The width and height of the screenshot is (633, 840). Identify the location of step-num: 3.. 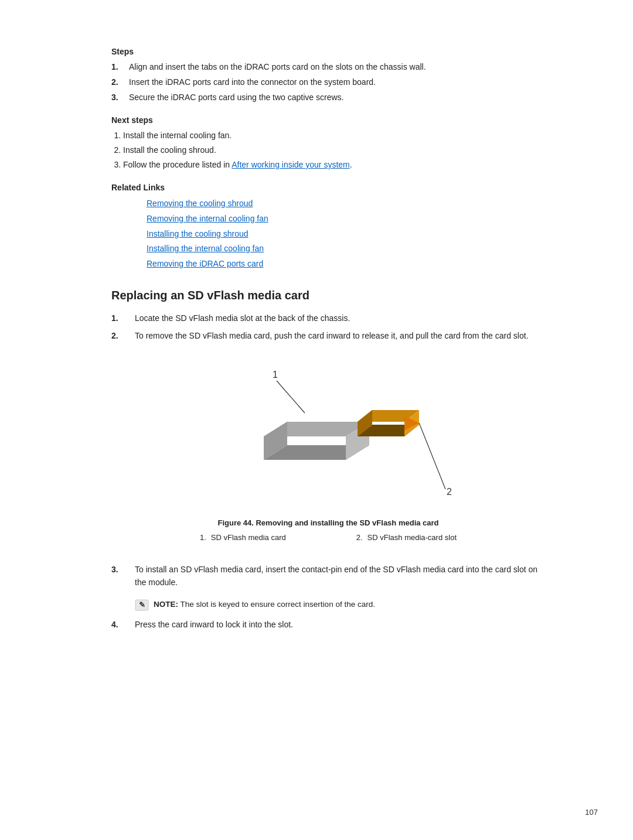
(120, 97).